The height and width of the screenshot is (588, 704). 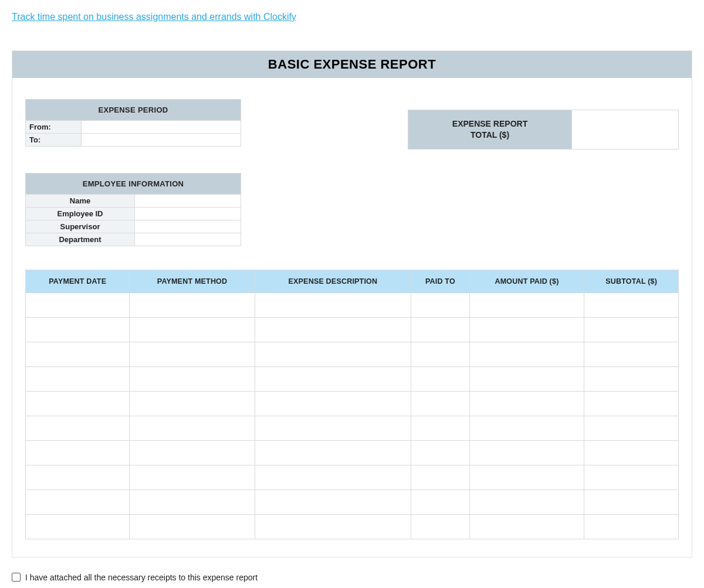 What do you see at coordinates (80, 226) in the screenshot?
I see `emp-supervisor-label: Supervisor` at bounding box center [80, 226].